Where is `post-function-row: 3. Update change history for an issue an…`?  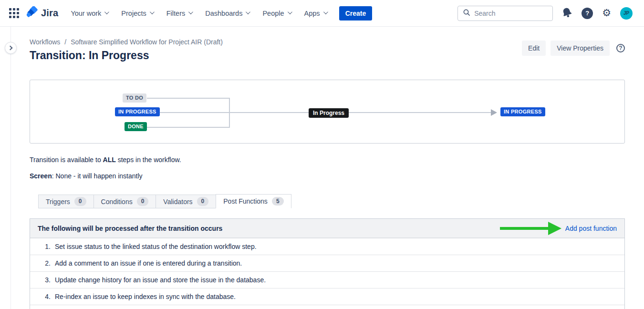 post-function-row: 3. Update change history for an issue an… is located at coordinates (327, 279).